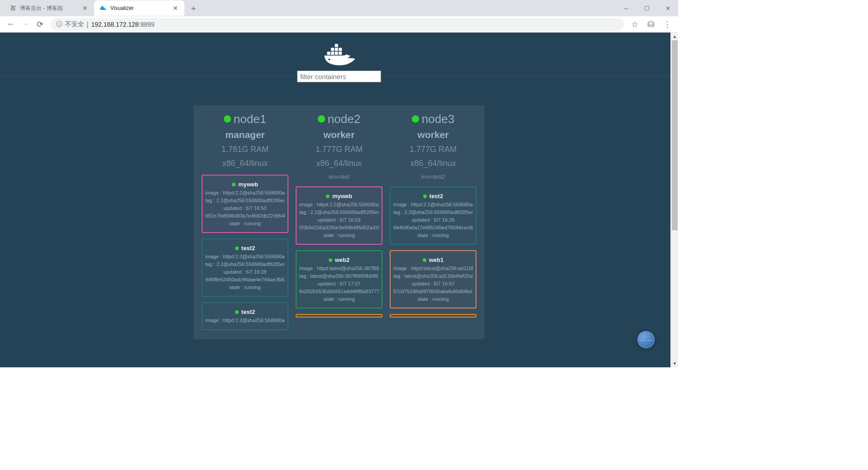  What do you see at coordinates (339, 16) in the screenshot?
I see `browser-chrome: 博客后台 - 博客园 ✕ Visualizer ✕ ＋ ─ ☐ ✕ ← → ⟳ …` at bounding box center [339, 16].